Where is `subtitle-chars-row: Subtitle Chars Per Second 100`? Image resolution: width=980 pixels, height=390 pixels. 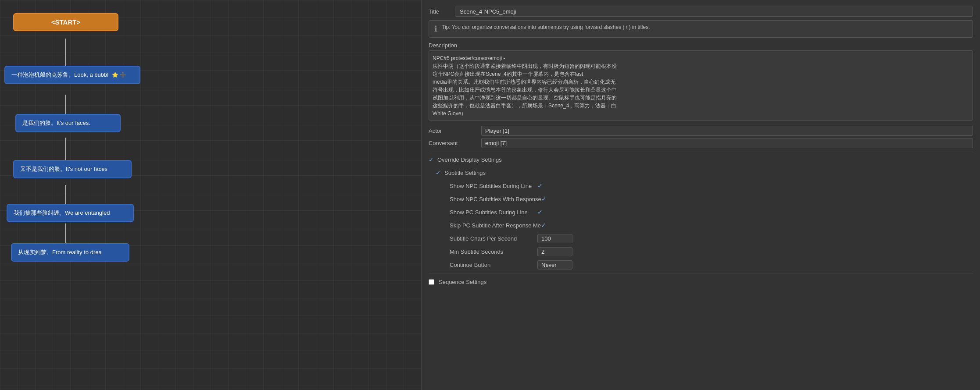
subtitle-chars-row: Subtitle Chars Per Second 100 is located at coordinates (701, 238).